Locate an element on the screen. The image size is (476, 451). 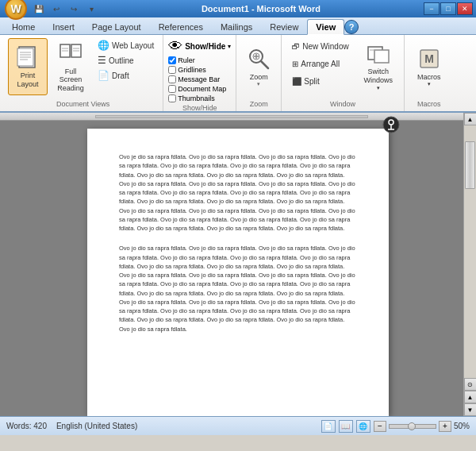
full-screen-view-btn: 📖 is located at coordinates (346, 426).